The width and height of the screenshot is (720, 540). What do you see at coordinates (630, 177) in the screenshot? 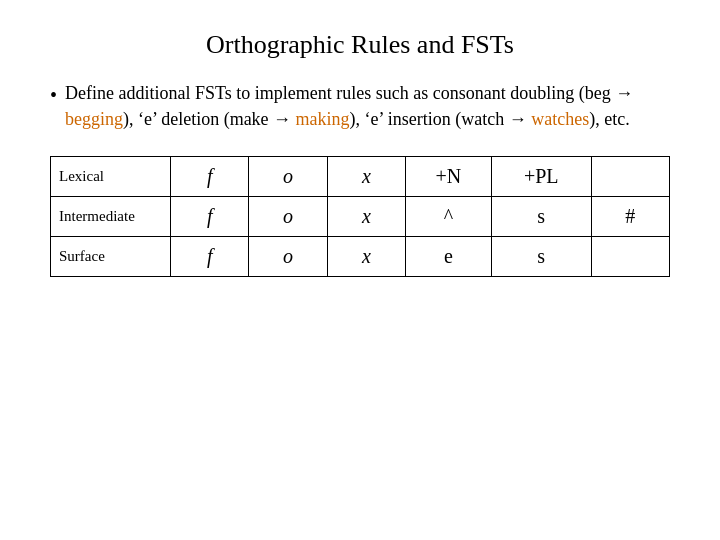
I see `cell-lexical-empty` at bounding box center [630, 177].